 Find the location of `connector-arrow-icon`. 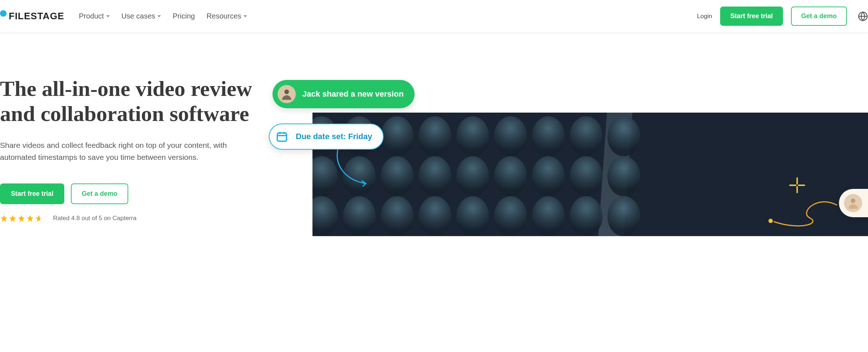

connector-arrow-icon is located at coordinates (352, 169).